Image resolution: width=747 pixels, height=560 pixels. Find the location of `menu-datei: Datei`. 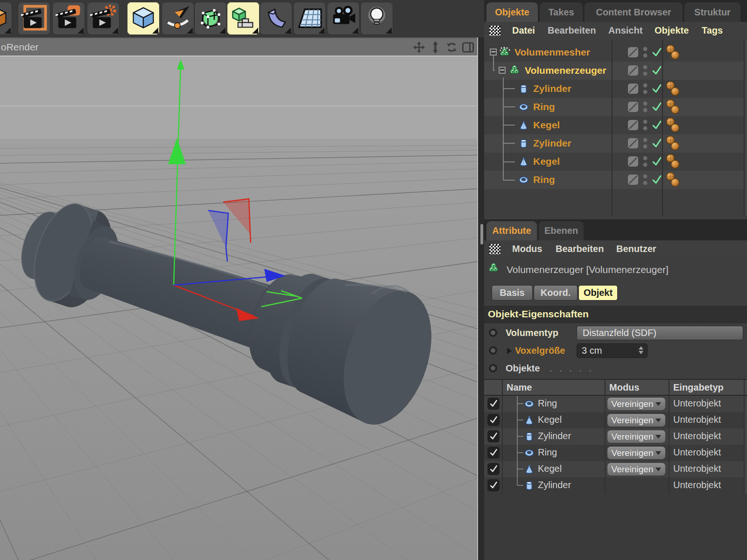

menu-datei: Datei is located at coordinates (524, 31).